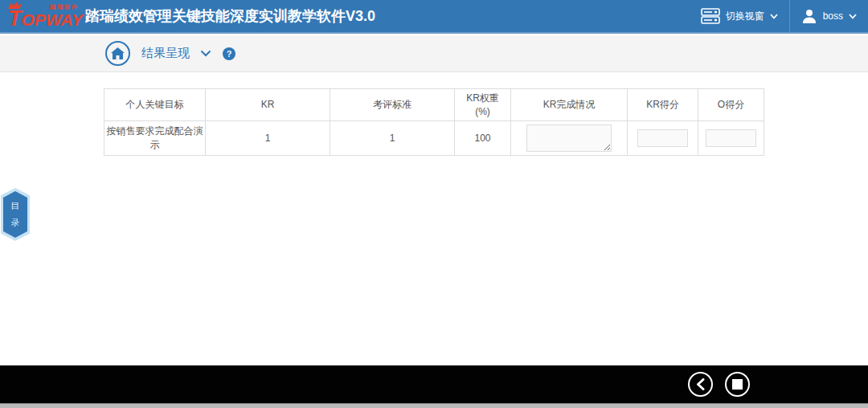 This screenshot has height=408, width=868. What do you see at coordinates (15, 214) in the screenshot?
I see `toc-tab-body: 目 录` at bounding box center [15, 214].